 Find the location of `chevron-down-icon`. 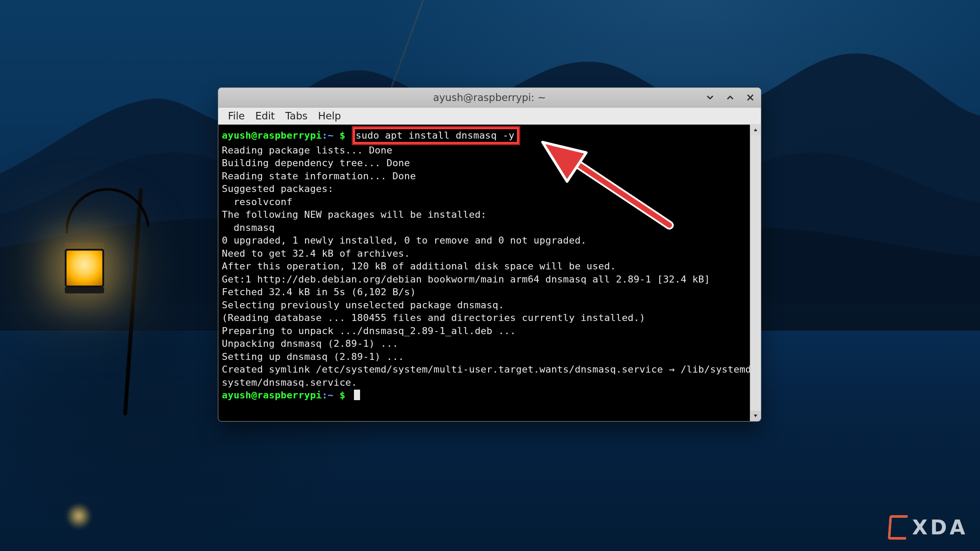

chevron-down-icon is located at coordinates (710, 98).